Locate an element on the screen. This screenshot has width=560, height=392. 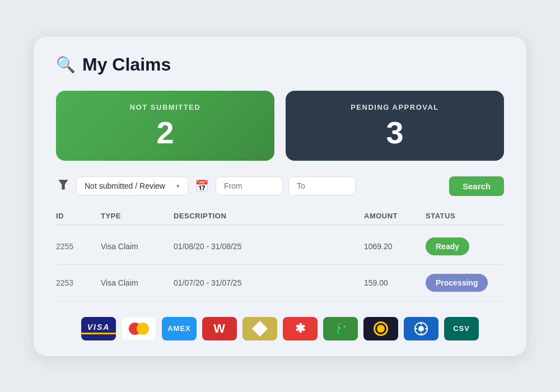
cell-id-1: 2253 is located at coordinates (78, 283).